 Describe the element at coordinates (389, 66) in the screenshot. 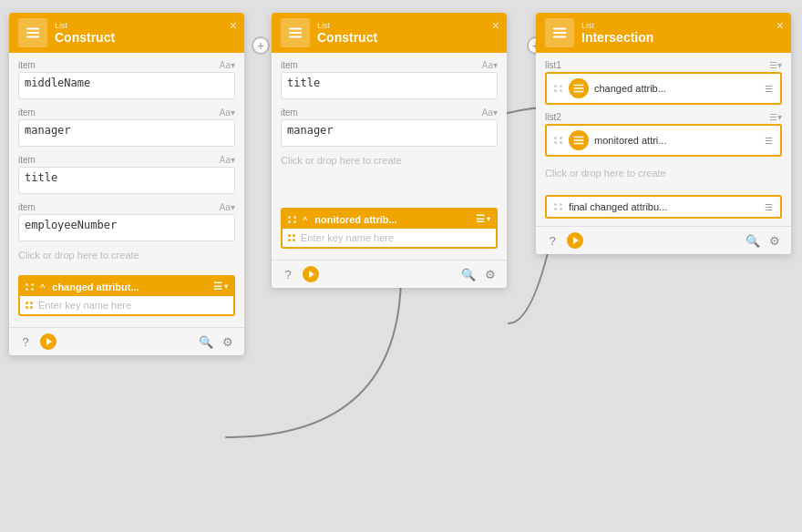

I see `field-label-p2-1: item Aa▾` at that location.